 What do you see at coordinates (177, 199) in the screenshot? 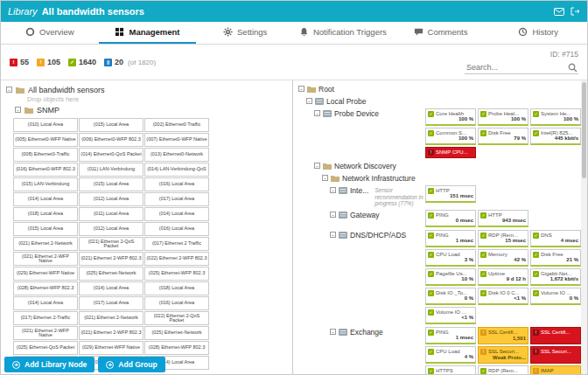
I see `sensor-box: (017) Local Area` at bounding box center [177, 199].